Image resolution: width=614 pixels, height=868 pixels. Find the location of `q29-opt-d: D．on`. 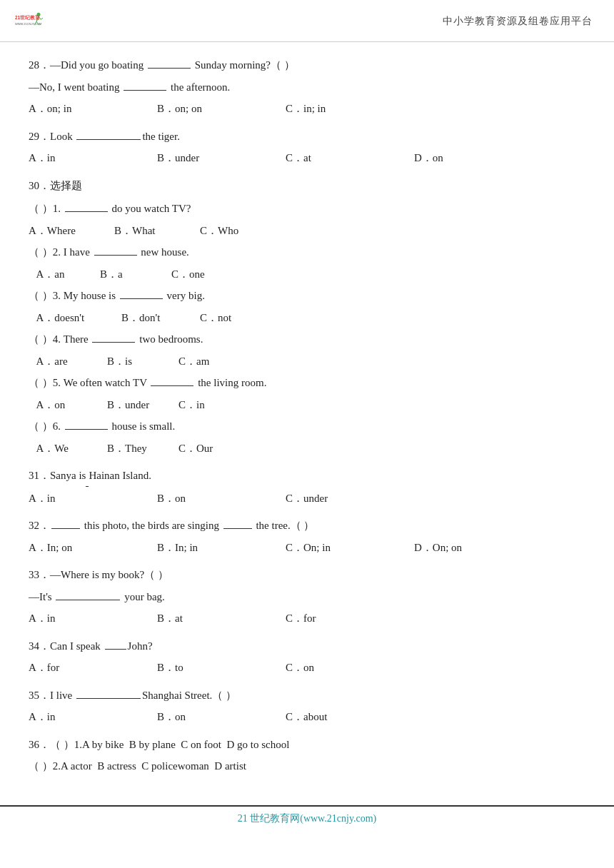

q29-opt-d: D．on is located at coordinates (478, 158).